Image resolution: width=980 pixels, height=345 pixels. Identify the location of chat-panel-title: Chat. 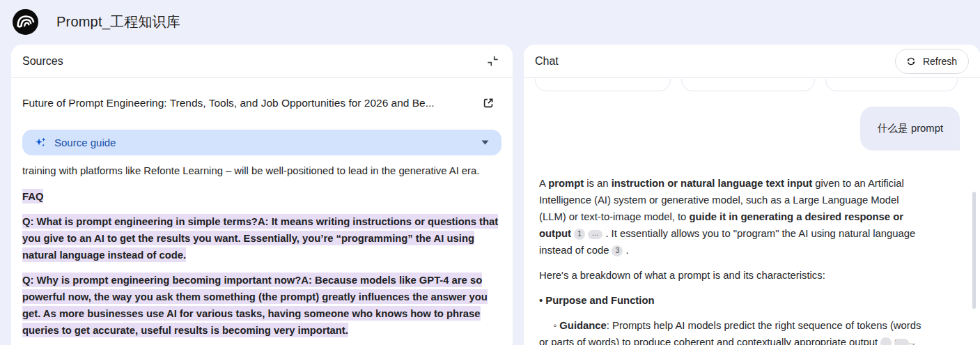
(547, 61).